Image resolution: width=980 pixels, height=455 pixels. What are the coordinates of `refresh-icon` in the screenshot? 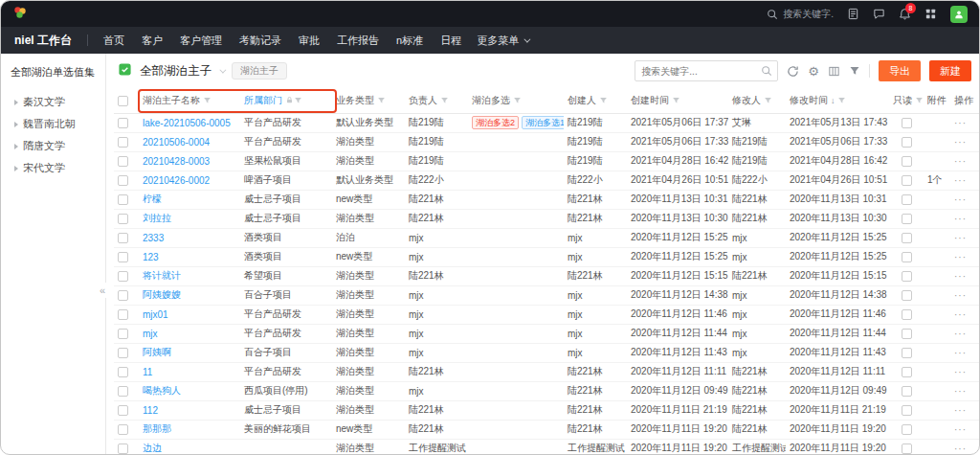 It's located at (792, 71).